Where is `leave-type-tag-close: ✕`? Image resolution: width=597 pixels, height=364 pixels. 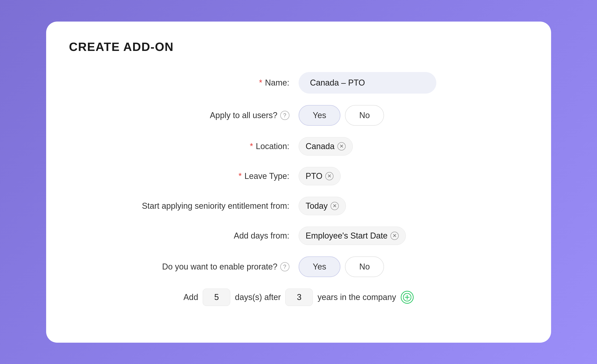
leave-type-tag-close: ✕ is located at coordinates (329, 176).